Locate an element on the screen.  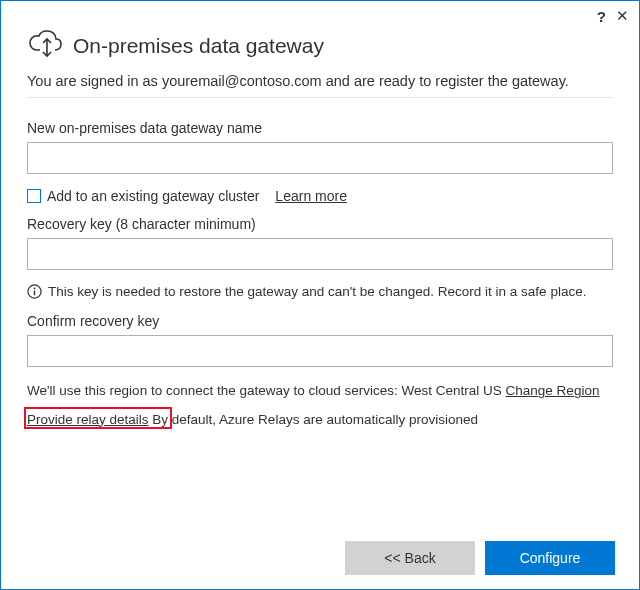
recovery-info-row: This key is needed to restore the gatewa… is located at coordinates (320, 292).